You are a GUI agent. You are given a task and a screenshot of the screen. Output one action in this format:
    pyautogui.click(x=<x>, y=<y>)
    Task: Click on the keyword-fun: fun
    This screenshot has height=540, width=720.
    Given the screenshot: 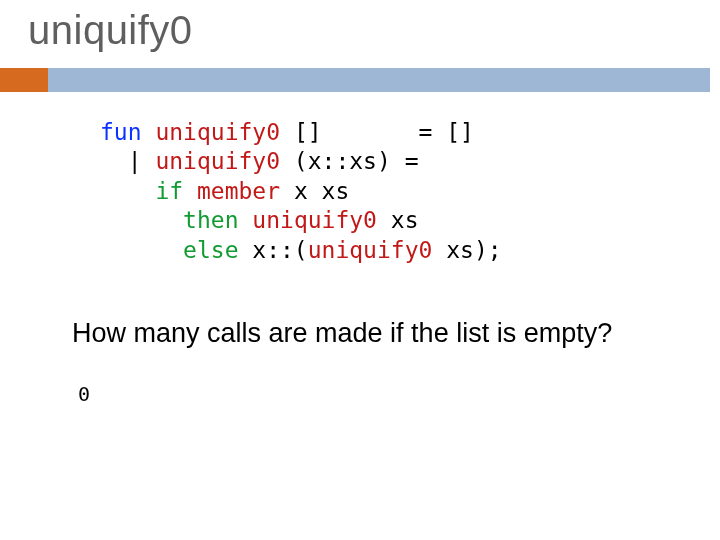 What is the action you would take?
    pyautogui.click(x=121, y=132)
    